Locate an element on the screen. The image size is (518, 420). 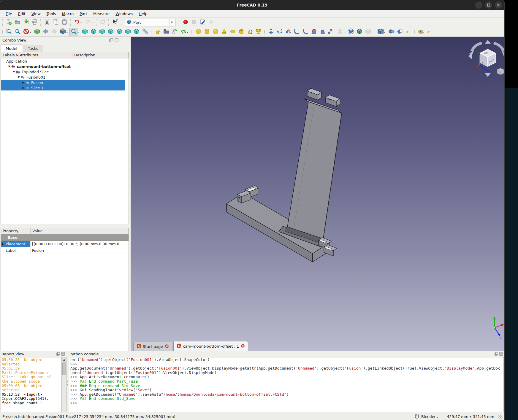
report-float-icon is located at coordinates (58, 354).